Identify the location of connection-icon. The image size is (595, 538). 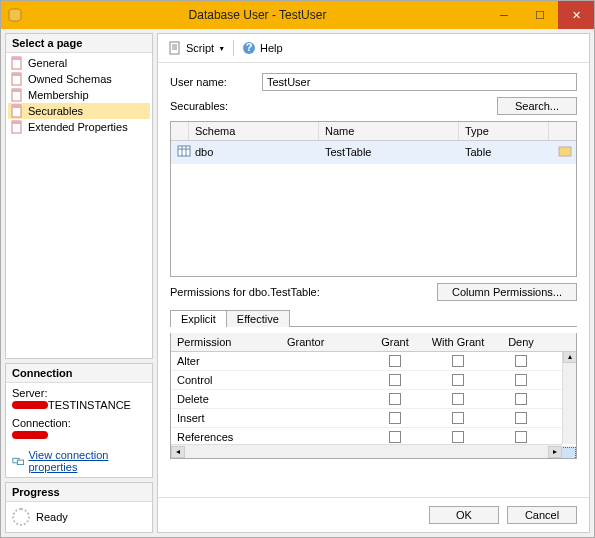
(18, 461).